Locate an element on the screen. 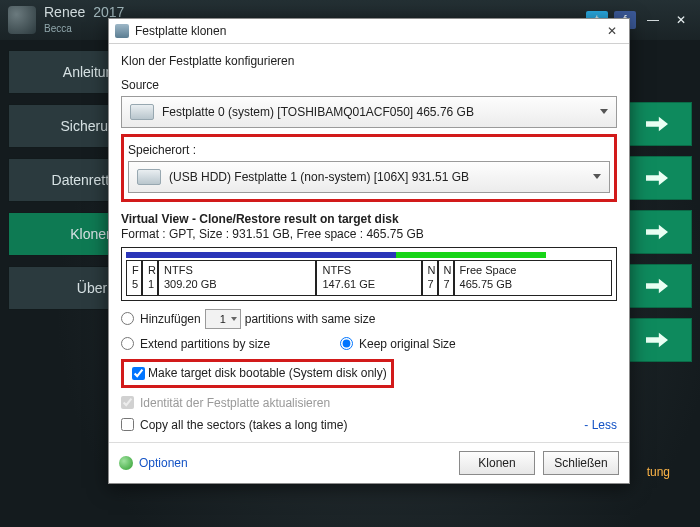  dialog-close-button: ✕ is located at coordinates (612, 31).